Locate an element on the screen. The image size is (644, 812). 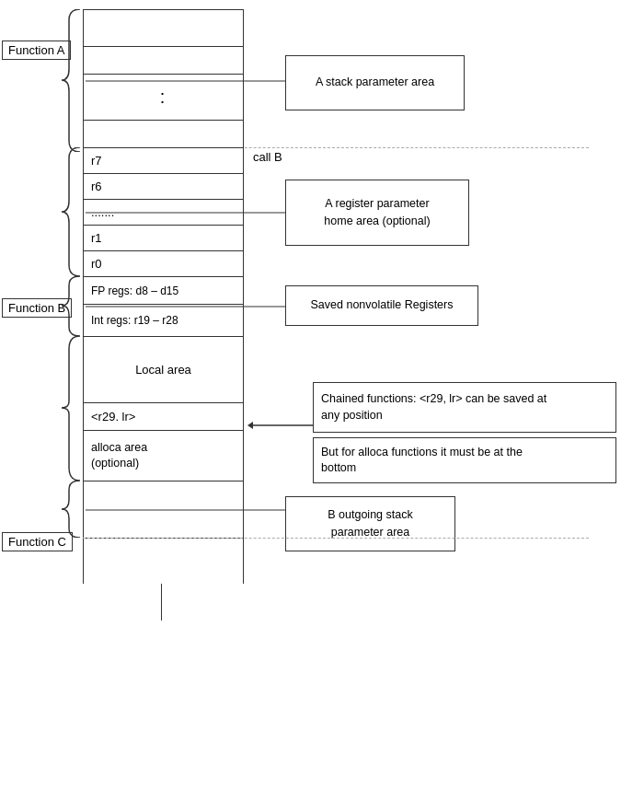
stack-c-row is located at coordinates (164, 561).